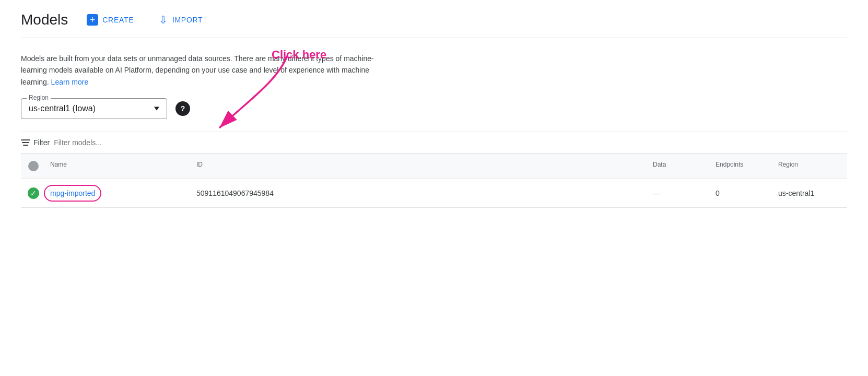 The width and height of the screenshot is (868, 376). Describe the element at coordinates (92, 20) in the screenshot. I see `create-icon: +` at that location.